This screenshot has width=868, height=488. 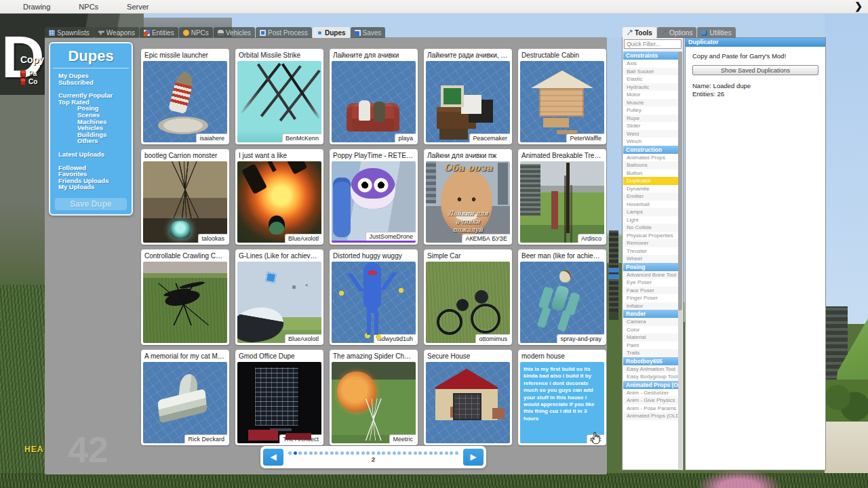 What do you see at coordinates (651, 291) in the screenshot?
I see `tool-item-face-poser: Face Poser` at bounding box center [651, 291].